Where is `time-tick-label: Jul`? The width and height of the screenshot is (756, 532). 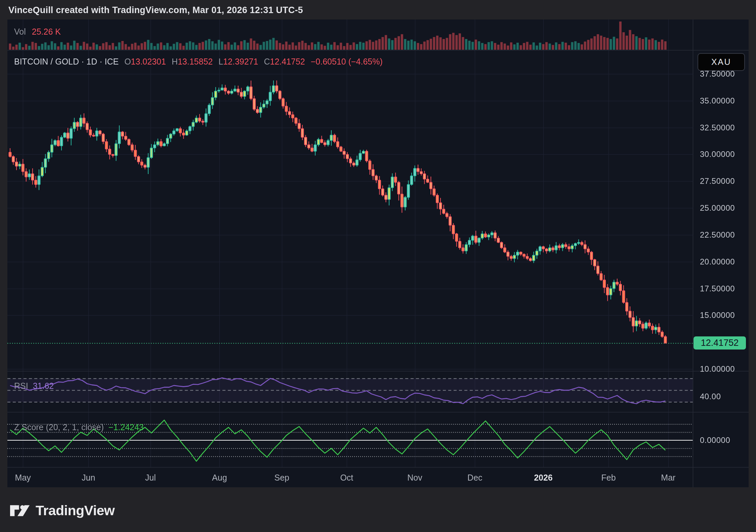
time-tick-label: Jul is located at coordinates (151, 478).